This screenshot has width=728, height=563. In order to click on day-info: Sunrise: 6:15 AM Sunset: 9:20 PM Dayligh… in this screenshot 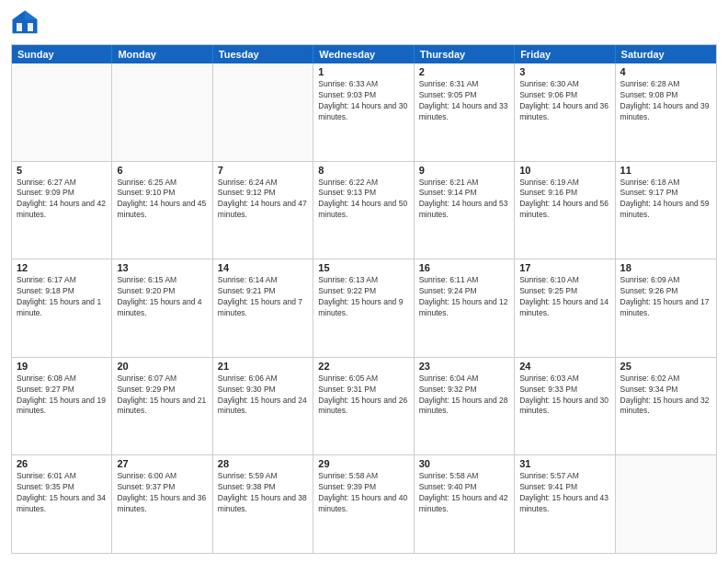, I will do `click(162, 297)`.